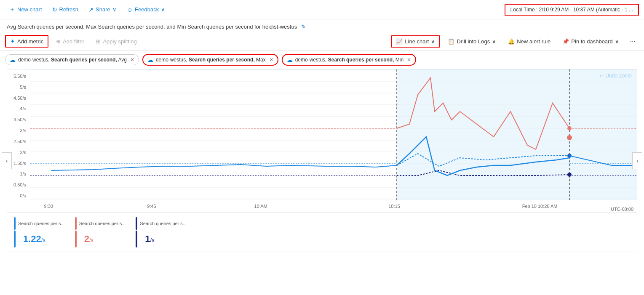 The image size is (644, 295). I want to click on legend-bar-avg, so click(15, 239).